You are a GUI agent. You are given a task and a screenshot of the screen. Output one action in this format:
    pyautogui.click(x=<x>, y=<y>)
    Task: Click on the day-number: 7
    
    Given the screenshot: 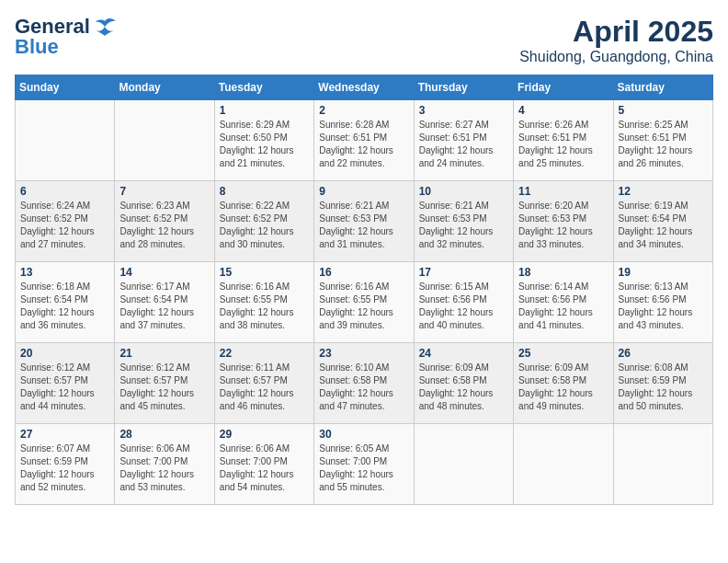 What is the action you would take?
    pyautogui.click(x=164, y=191)
    